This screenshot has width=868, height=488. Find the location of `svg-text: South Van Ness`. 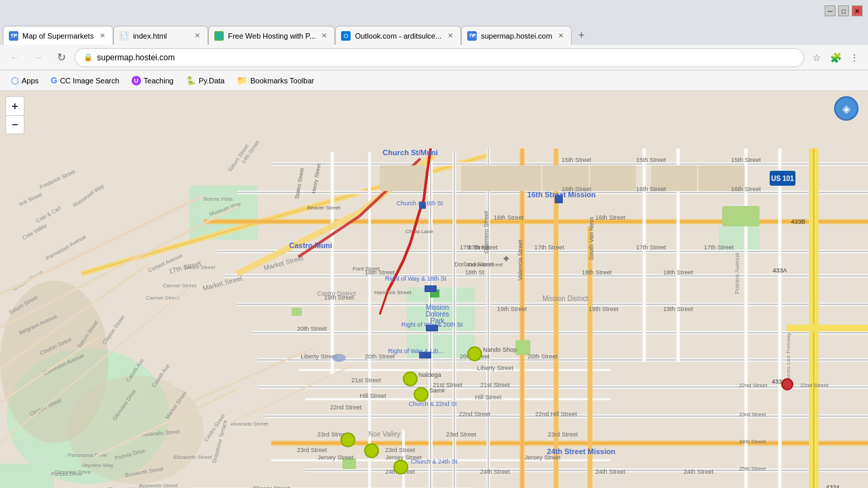

svg-text: South Van Ness is located at coordinates (591, 239).